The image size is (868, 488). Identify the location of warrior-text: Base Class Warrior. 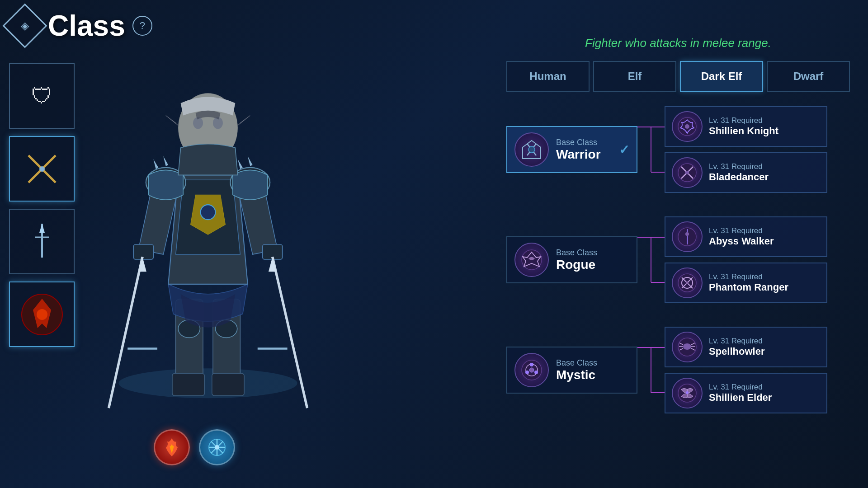
(579, 150).